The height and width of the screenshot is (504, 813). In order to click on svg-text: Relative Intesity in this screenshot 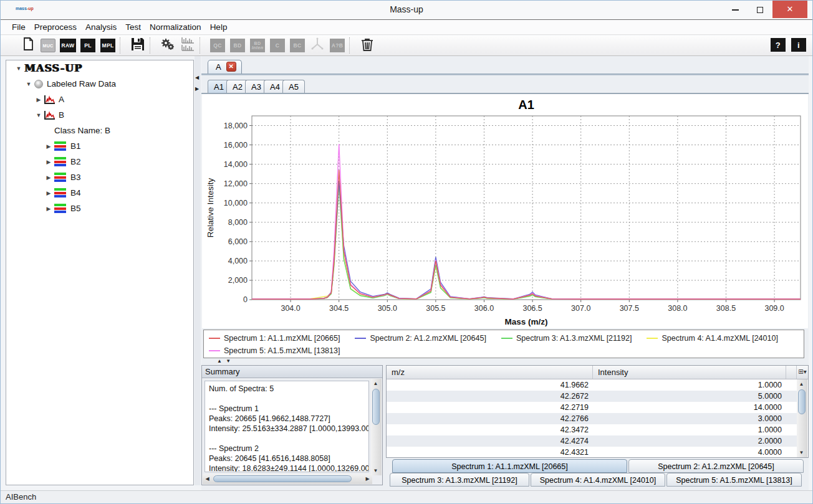, I will do `click(211, 208)`.